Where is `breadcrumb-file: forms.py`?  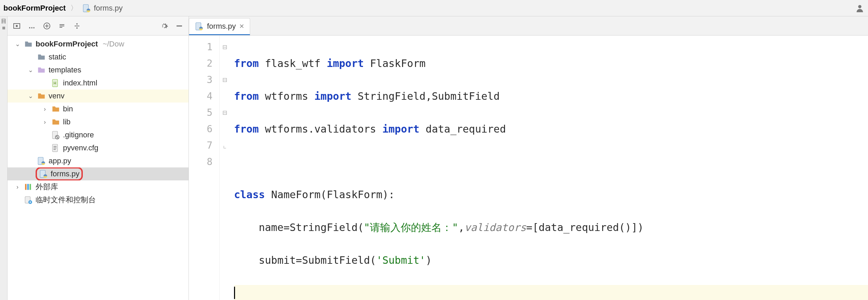
breadcrumb-file: forms.py is located at coordinates (102, 8).